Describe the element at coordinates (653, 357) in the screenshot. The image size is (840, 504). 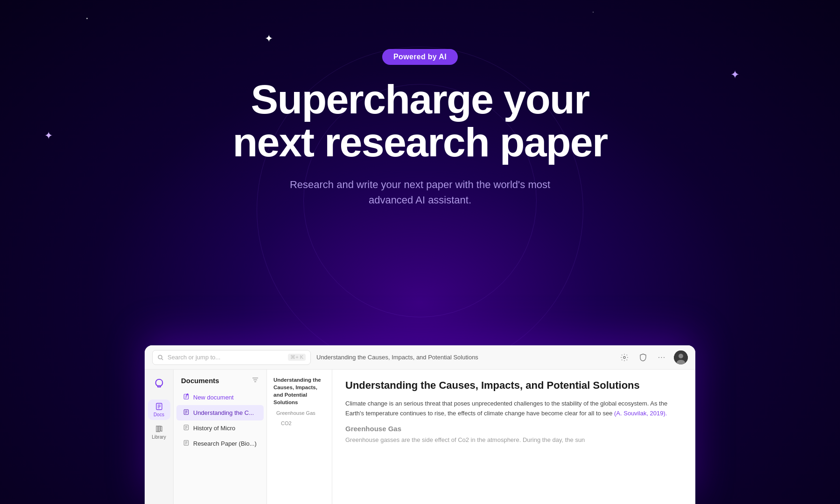
I see `topbar-icons: ···` at that location.